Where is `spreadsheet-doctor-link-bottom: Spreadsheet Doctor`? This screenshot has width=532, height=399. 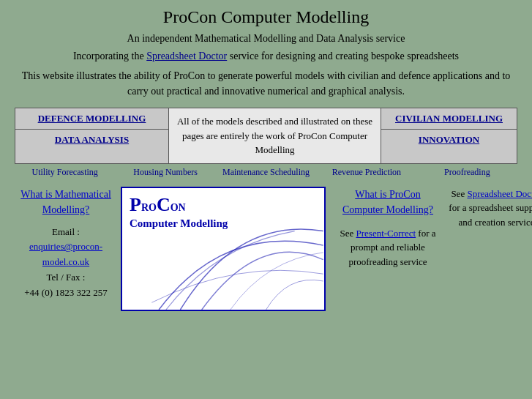 spreadsheet-doctor-link-bottom: Spreadsheet Doctor is located at coordinates (499, 193).